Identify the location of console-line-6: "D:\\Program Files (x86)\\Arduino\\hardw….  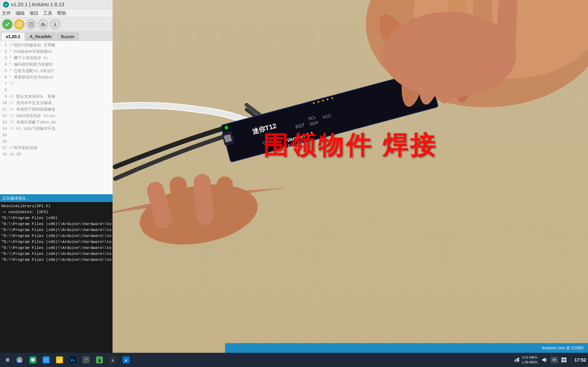
(56, 236).